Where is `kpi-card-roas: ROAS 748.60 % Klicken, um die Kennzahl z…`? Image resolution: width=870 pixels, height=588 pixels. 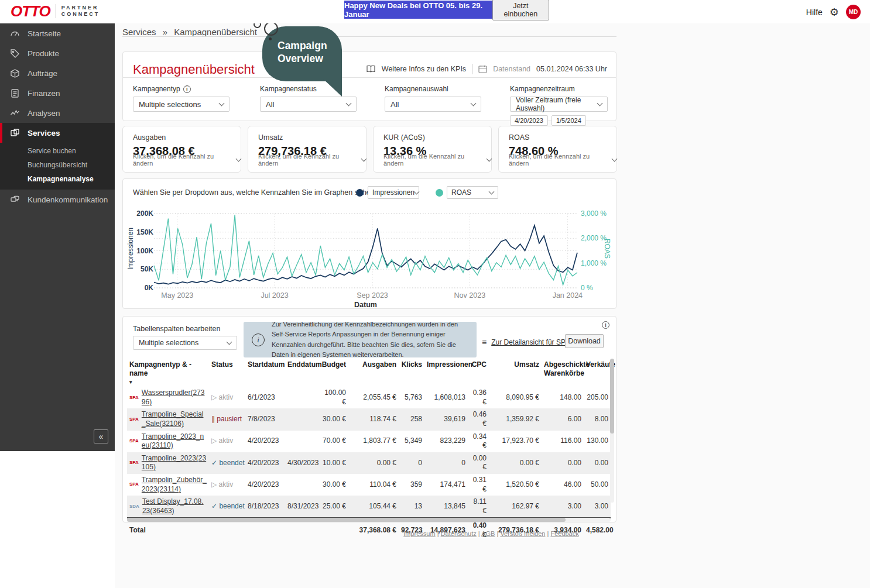 kpi-card-roas: ROAS 748.60 % Klicken, um die Kennzahl z… is located at coordinates (557, 149).